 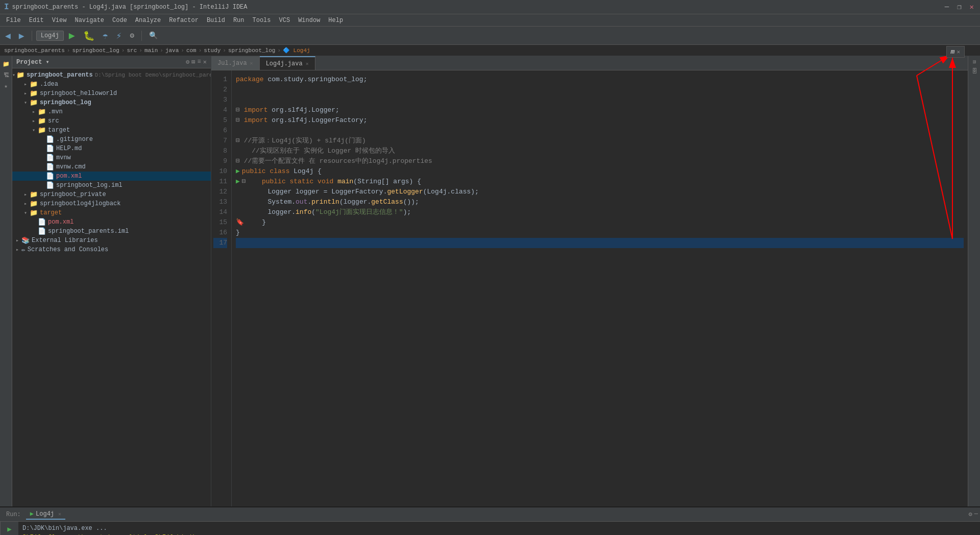 What do you see at coordinates (7, 7) in the screenshot?
I see `app-icon: I` at bounding box center [7, 7].